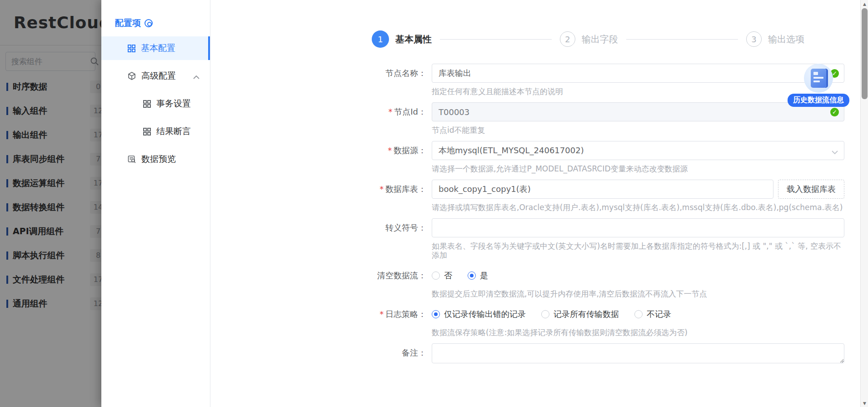  I want to click on step-output-options: 3 输出选项, so click(775, 39).